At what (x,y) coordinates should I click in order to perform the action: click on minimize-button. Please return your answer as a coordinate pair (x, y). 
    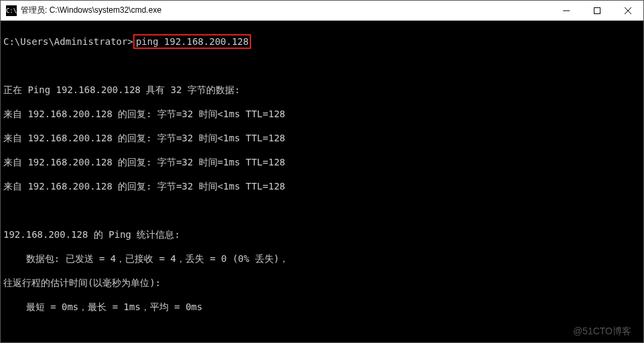
    Looking at the image, I should click on (566, 11).